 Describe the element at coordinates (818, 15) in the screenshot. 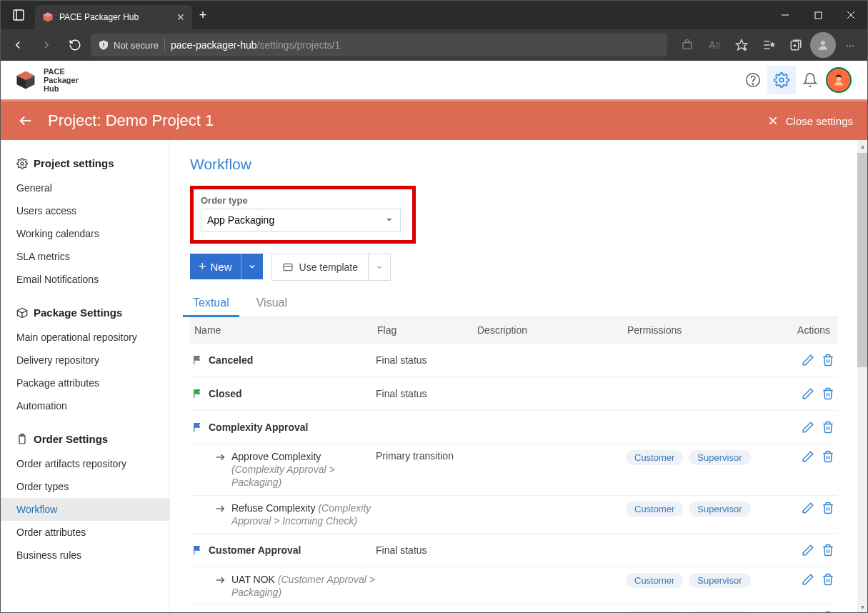

I see `window-maximize-icon` at that location.